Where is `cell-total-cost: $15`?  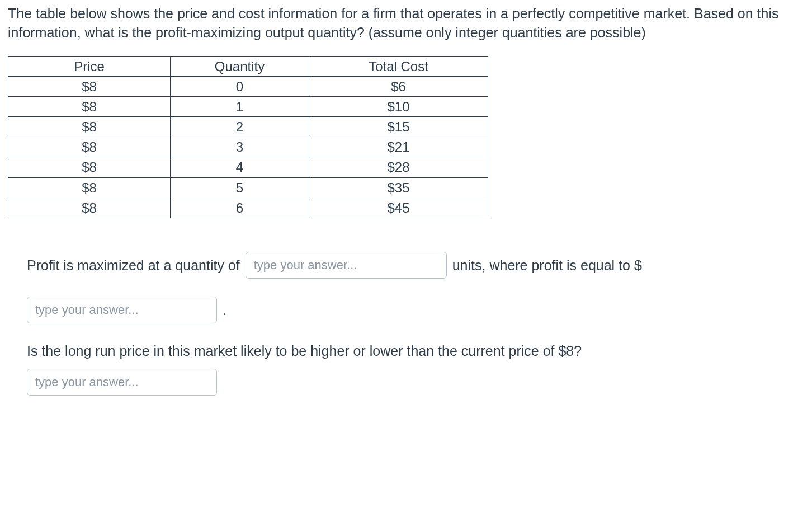 cell-total-cost: $15 is located at coordinates (399, 127).